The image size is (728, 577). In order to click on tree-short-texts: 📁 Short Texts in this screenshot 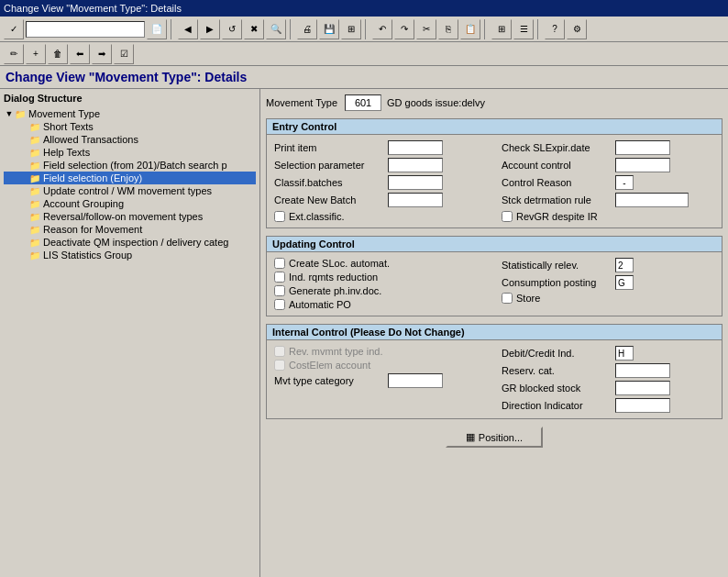, I will do `click(130, 127)`.